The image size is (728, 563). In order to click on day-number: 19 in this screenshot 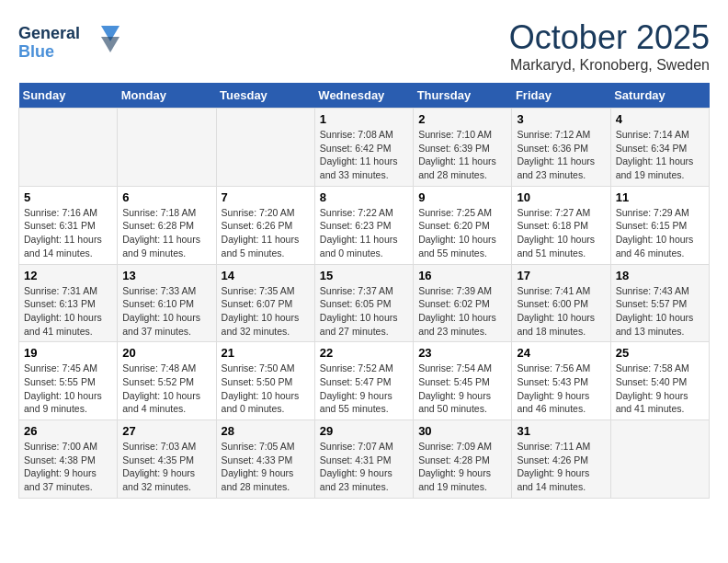, I will do `click(68, 353)`.